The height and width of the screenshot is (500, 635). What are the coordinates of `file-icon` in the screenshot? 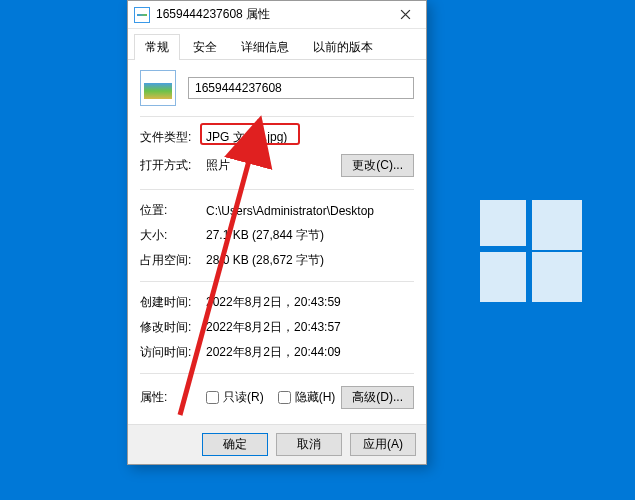 It's located at (158, 88).